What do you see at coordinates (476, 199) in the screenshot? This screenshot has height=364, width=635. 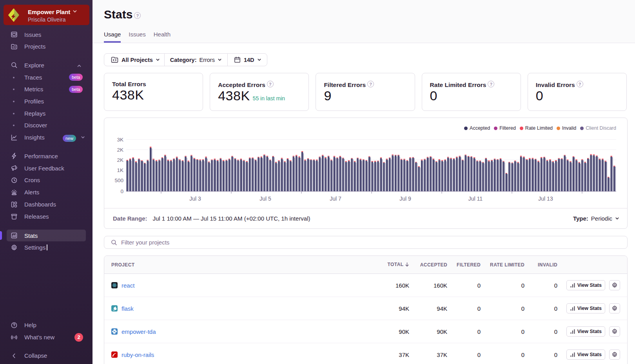 I see `svg-text: Jul 11` at bounding box center [476, 199].